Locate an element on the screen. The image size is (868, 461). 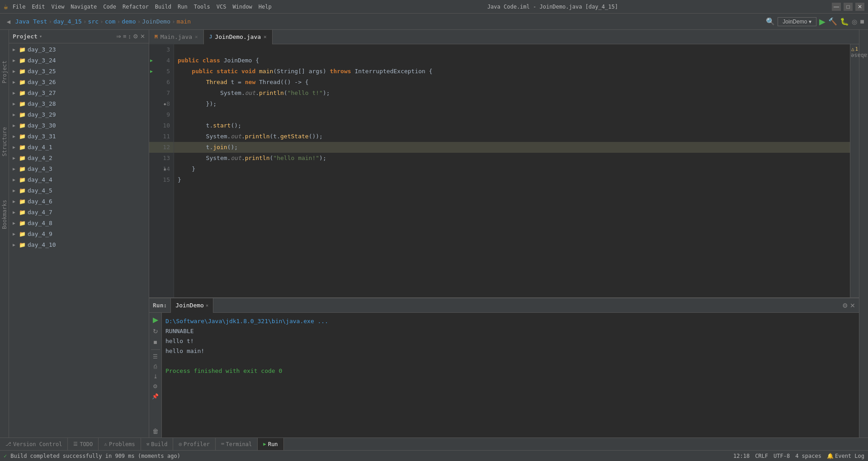
line-separator: CRLF is located at coordinates (761, 456).